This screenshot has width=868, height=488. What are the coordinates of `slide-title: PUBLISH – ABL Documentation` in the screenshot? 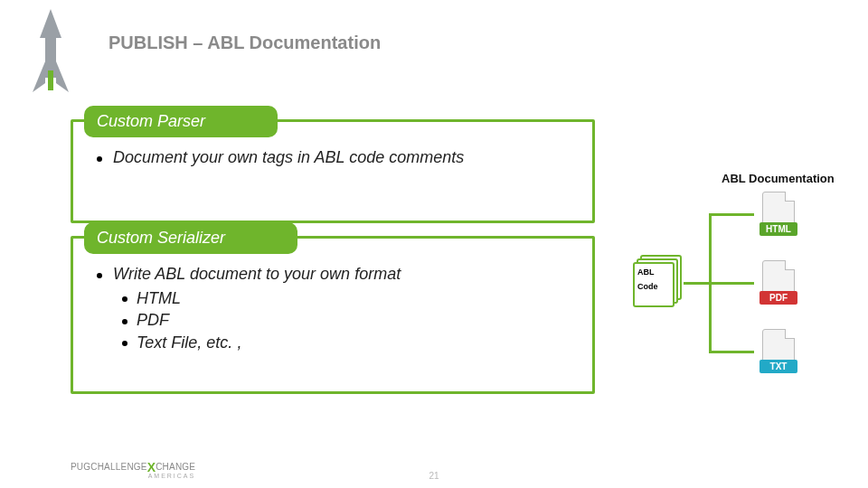 It's located at (244, 43).